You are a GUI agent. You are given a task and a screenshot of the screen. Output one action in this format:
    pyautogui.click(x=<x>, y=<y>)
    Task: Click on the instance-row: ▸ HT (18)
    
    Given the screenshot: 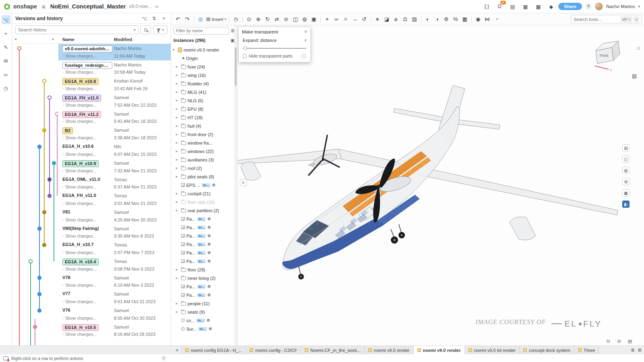 What is the action you would take?
    pyautogui.click(x=203, y=118)
    